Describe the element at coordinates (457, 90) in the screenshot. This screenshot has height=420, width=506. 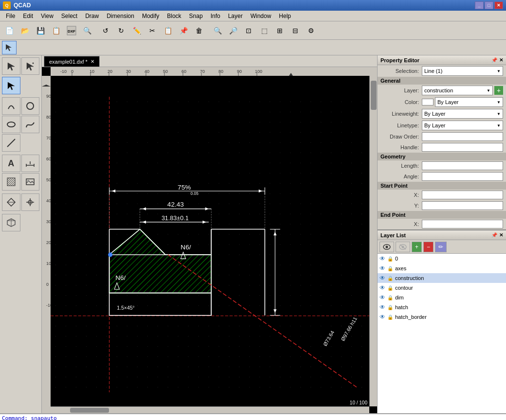
I see `layer-dropdown: construction ▼` at that location.